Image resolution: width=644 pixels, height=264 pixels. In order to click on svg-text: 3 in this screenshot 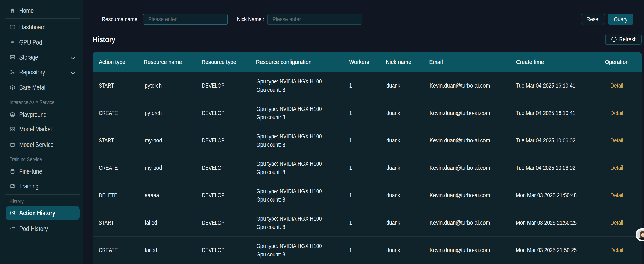, I will do `click(10, 230)`.